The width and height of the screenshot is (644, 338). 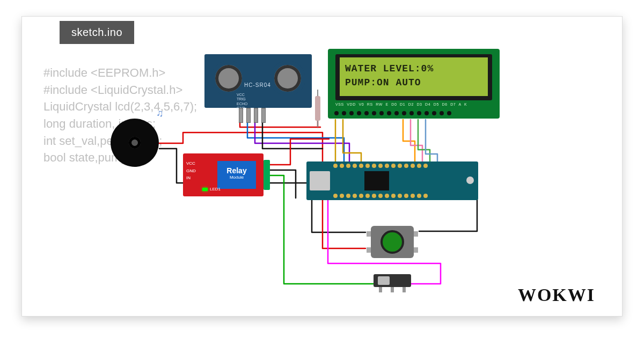 I want to click on hc-sr04-sensor: HC-SR04 VCC TRIG ECHO GND, so click(x=258, y=81).